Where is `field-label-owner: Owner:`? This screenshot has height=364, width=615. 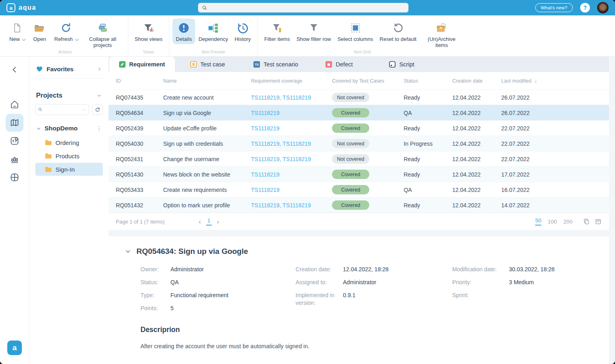 field-label-owner: Owner: is located at coordinates (155, 270).